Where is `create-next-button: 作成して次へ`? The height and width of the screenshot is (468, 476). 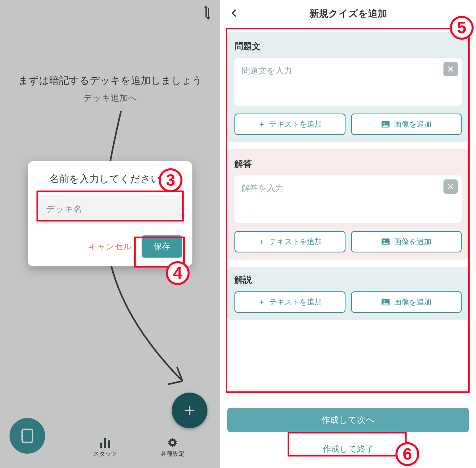
create-next-button: 作成して次へ is located at coordinates (348, 420).